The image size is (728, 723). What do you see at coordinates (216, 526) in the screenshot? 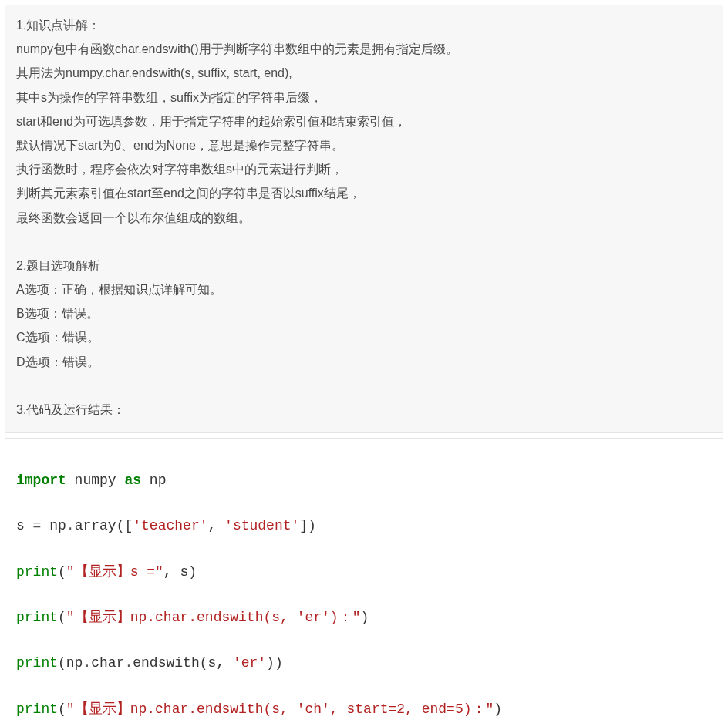
I see `code-text: ,` at bounding box center [216, 526].